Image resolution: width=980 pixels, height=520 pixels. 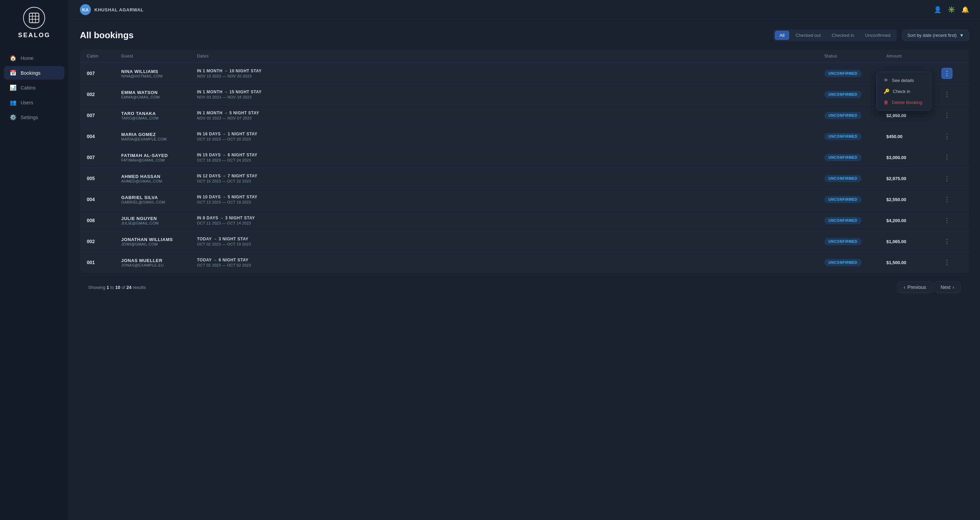 I want to click on table-row: 004 MARIA GOMEZ MARIA@EXAMPLE.COM IN 16 …, so click(x=524, y=137).